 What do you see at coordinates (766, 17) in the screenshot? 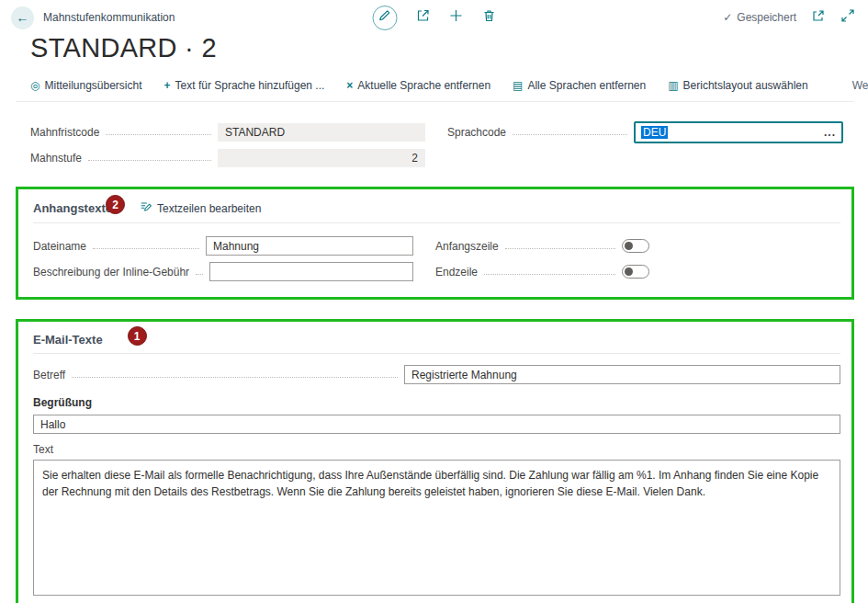
I see `save-status-label: Gespeichert` at bounding box center [766, 17].